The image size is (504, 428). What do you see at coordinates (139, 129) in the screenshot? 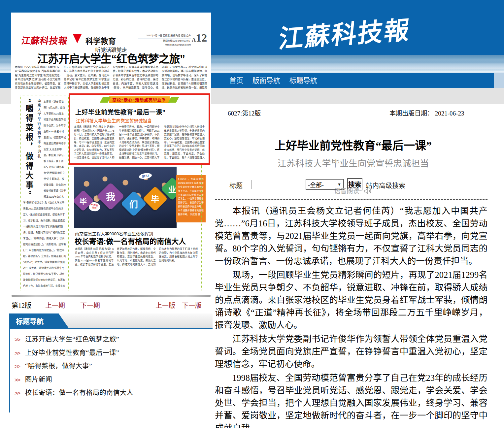
I see `highlighted-article-box: 高校“走心”活动点亮毕业季 上好毕业前党性教育“最后一课” 江苏科技大学毕业生向…` at bounding box center [139, 129].